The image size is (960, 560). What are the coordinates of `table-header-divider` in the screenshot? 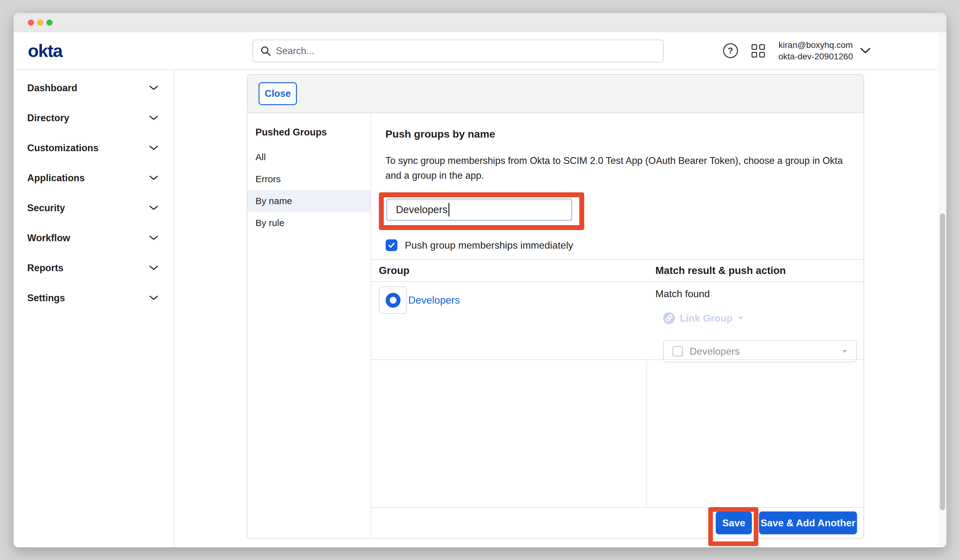 It's located at (617, 282).